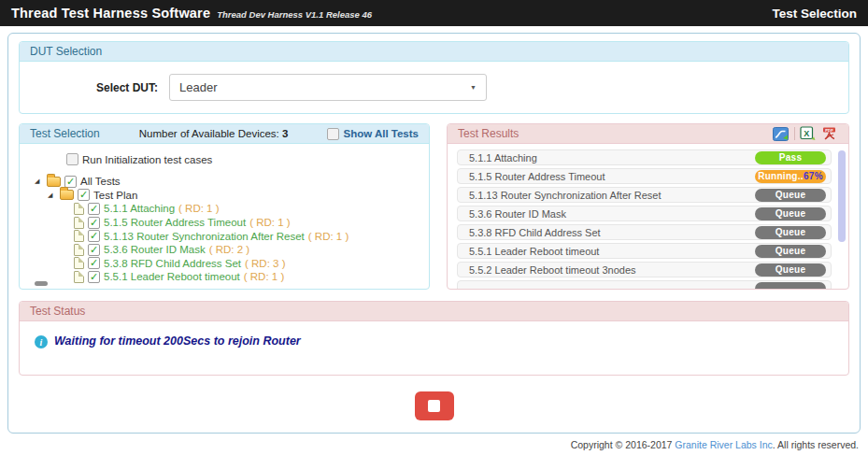  I want to click on tree-test-item: ✓ 5.3.6 Router ID Mask ( RD: 2 ), so click(251, 250).